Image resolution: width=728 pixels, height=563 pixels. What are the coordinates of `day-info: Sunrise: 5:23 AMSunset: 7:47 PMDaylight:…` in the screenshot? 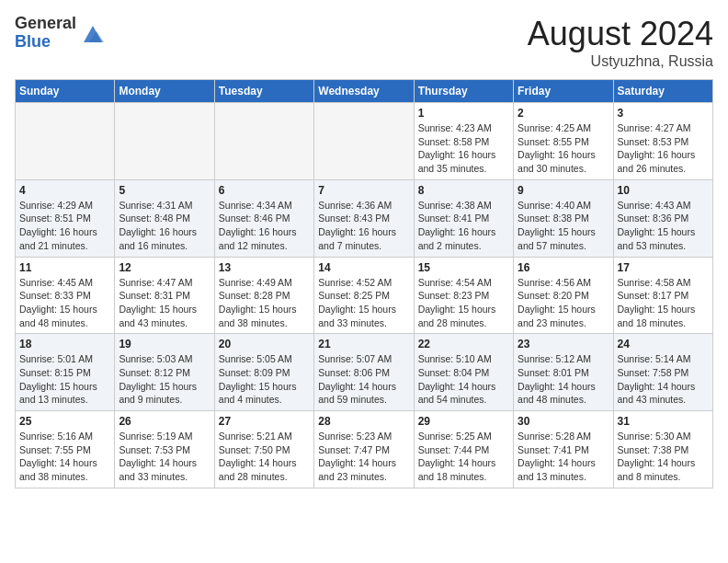 It's located at (364, 456).